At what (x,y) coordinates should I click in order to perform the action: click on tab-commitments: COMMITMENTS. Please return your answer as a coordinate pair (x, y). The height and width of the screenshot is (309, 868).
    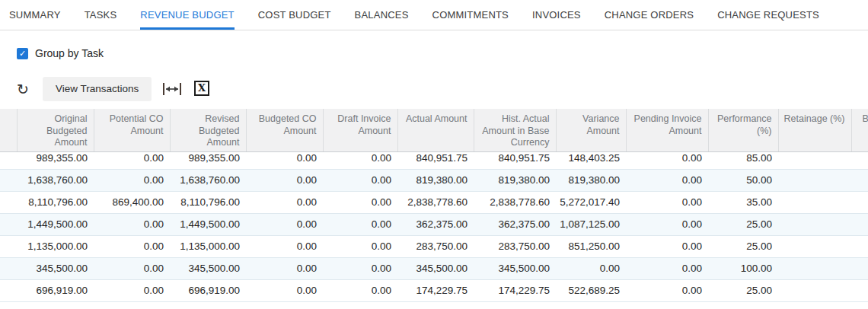
    Looking at the image, I should click on (471, 20).